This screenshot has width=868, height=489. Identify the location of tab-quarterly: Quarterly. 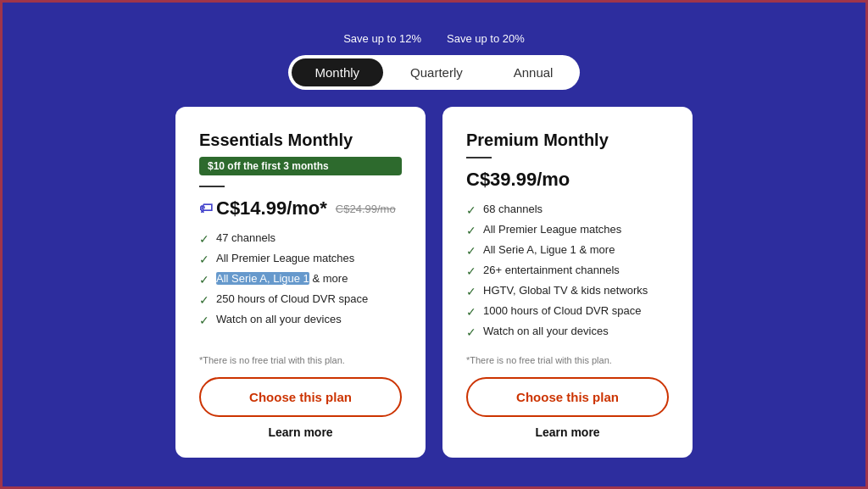
(437, 73).